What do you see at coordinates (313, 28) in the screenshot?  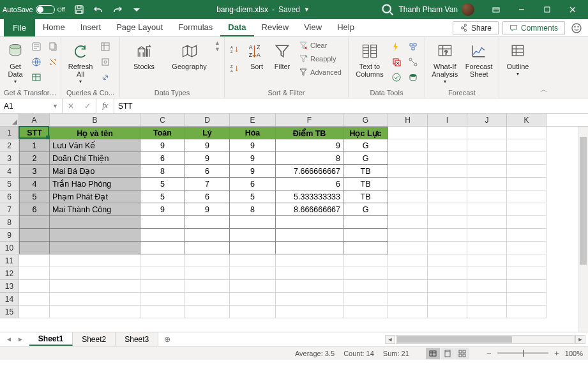 I see `tab-view: View` at bounding box center [313, 28].